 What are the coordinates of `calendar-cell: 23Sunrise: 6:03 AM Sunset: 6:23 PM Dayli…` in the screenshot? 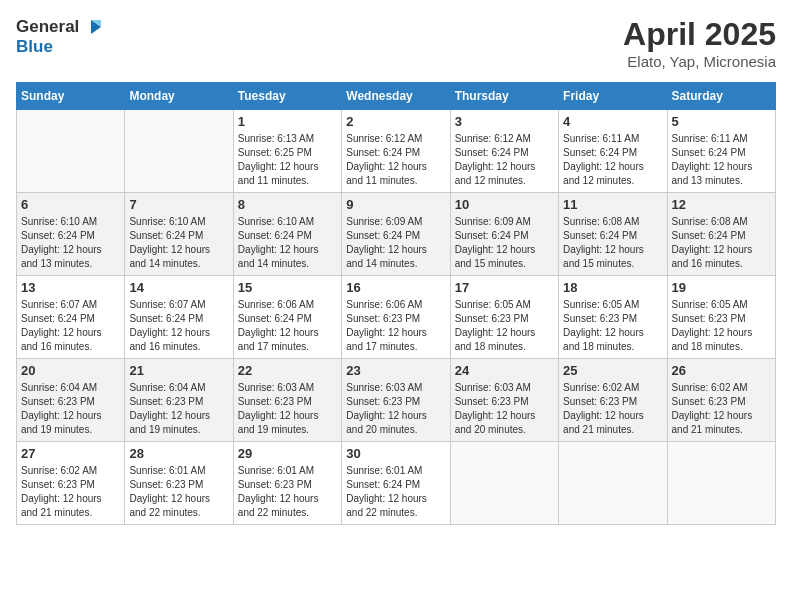 It's located at (396, 400).